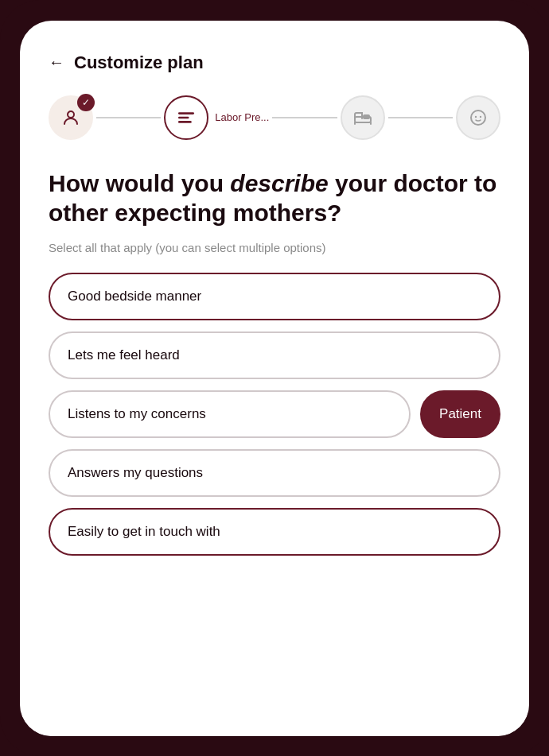  What do you see at coordinates (86, 103) in the screenshot?
I see `check-icon: ✓` at bounding box center [86, 103].